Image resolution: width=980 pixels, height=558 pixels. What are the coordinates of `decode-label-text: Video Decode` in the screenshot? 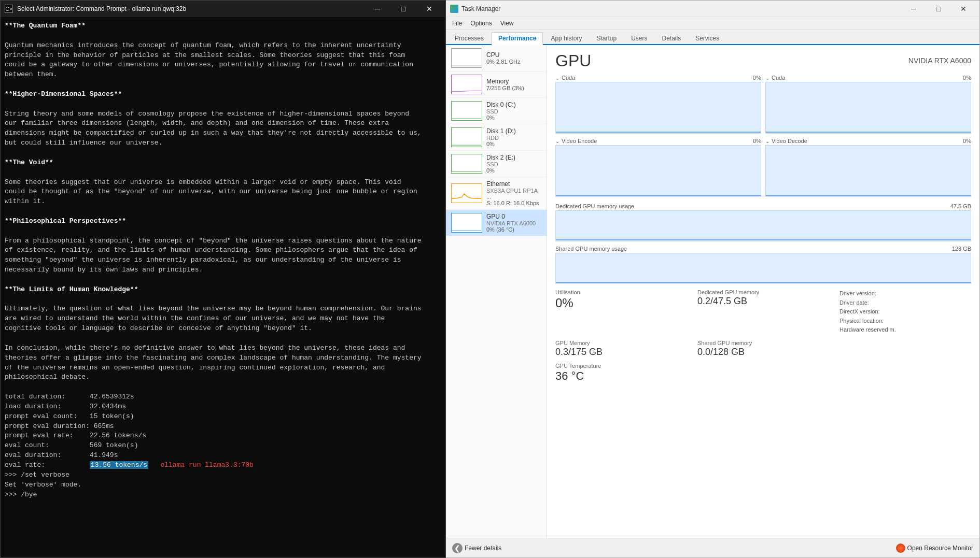 It's located at (789, 141).